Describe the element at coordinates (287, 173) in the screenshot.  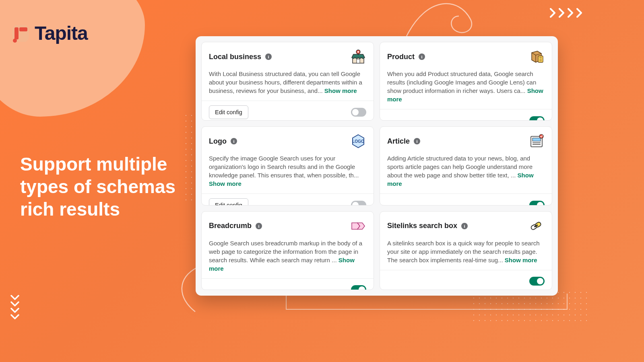
I see `card-description: Specify the image Google Search uses for…` at that location.